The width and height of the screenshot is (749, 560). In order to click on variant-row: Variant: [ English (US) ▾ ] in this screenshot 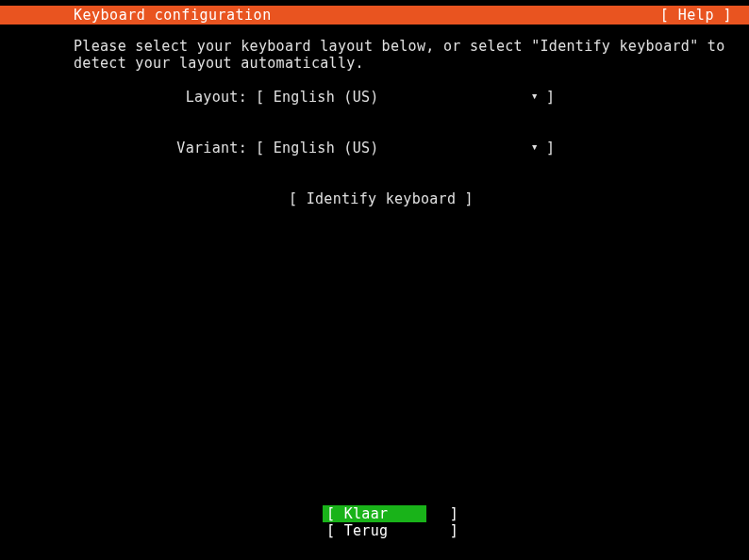, I will do `click(411, 148)`.